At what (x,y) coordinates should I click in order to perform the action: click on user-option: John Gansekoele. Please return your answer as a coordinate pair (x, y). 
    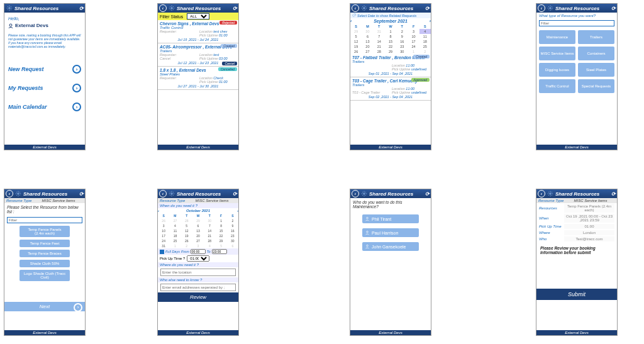
    Looking at the image, I should click on (391, 247).